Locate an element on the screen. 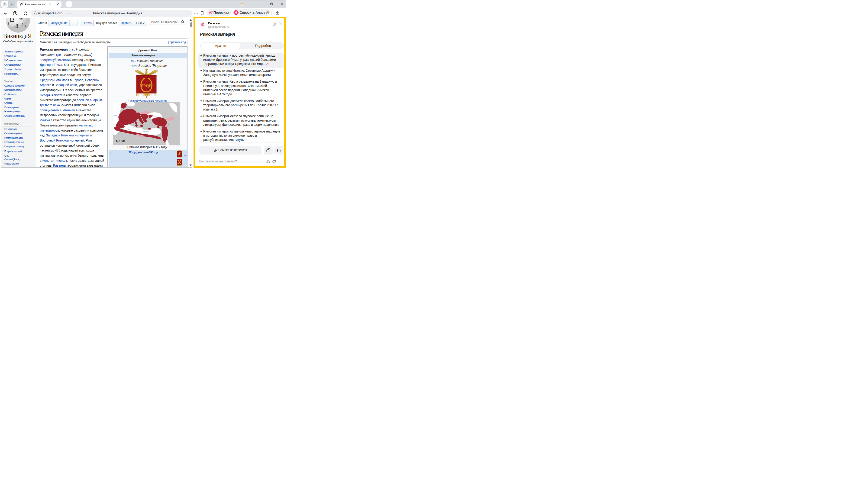  svg-text: Africa is located at coordinates (129, 129).